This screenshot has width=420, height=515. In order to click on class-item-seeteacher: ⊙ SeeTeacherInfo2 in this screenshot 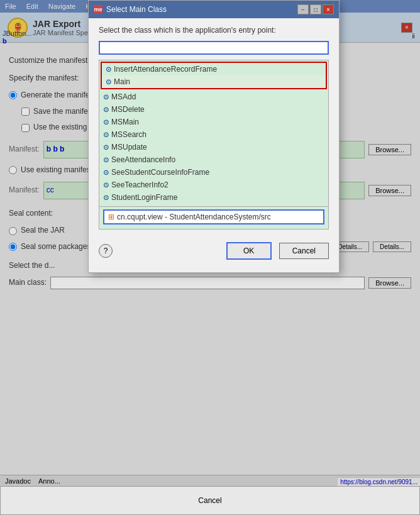, I will do `click(214, 185)`.